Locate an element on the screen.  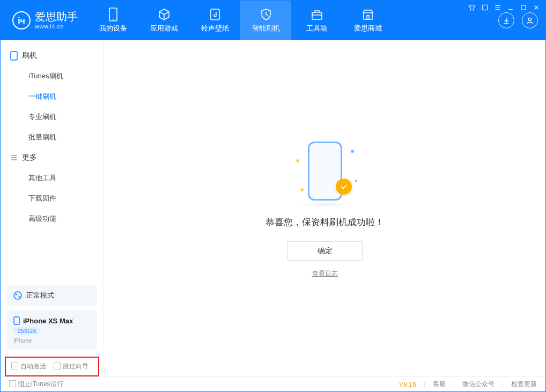
maximize-icon is located at coordinates (523, 9).